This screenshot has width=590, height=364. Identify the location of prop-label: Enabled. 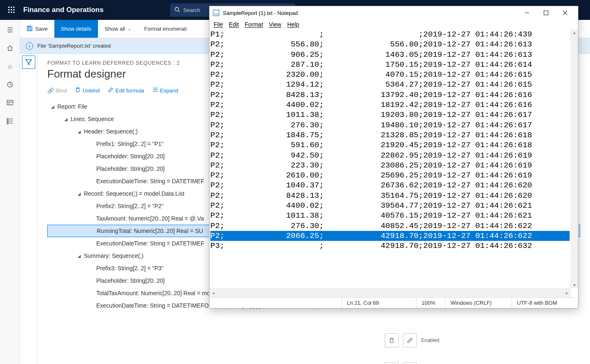
(430, 340).